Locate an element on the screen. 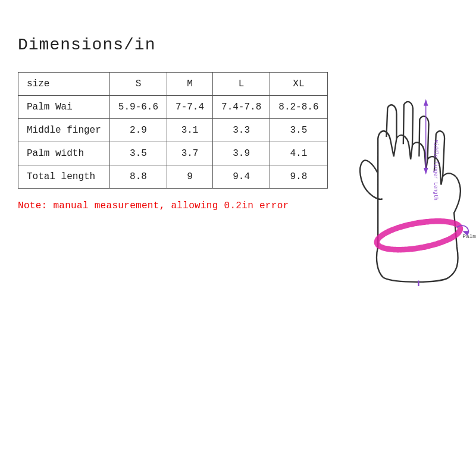 The width and height of the screenshot is (476, 476). row-cell: 3.1 is located at coordinates (190, 131).